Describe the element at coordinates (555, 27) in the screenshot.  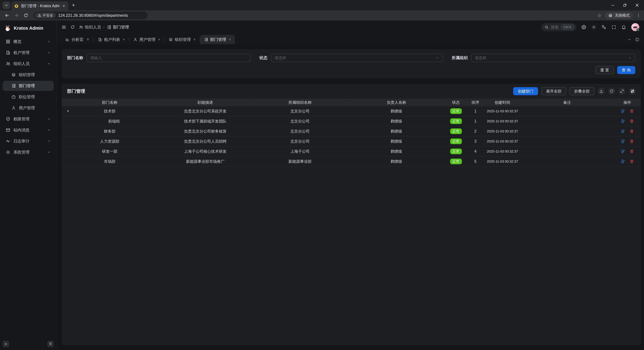
I see `search-placeholder: 搜索` at that location.